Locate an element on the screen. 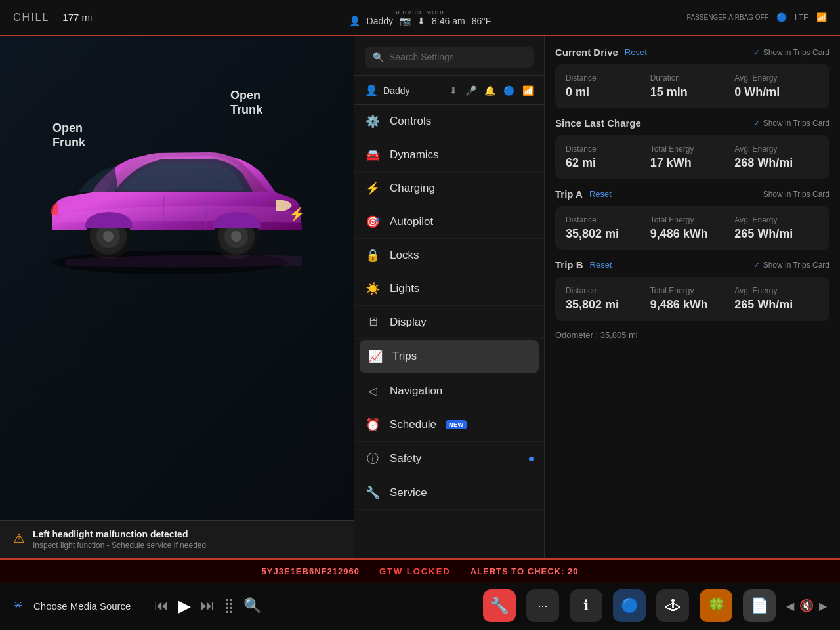  status-bar-right: PASSENGER AIRBAG OFF 🔵 LTE 📶 is located at coordinates (757, 17).